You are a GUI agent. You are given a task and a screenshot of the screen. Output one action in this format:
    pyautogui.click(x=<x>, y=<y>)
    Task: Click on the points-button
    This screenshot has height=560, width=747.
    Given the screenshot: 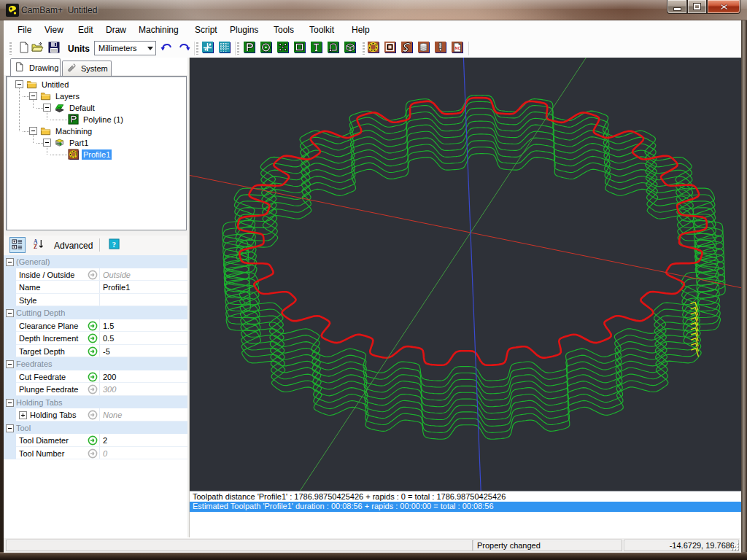 What is the action you would take?
    pyautogui.click(x=283, y=48)
    